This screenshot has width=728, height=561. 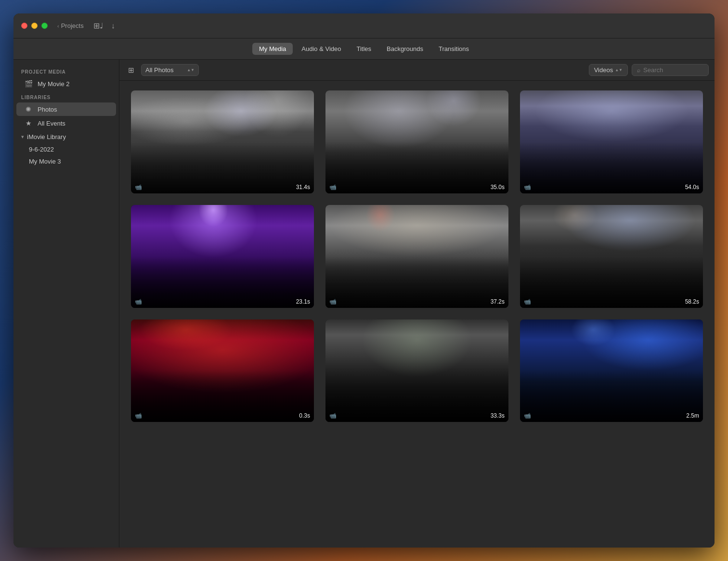 I want to click on media-item: 📹 35.0s, so click(x=417, y=142).